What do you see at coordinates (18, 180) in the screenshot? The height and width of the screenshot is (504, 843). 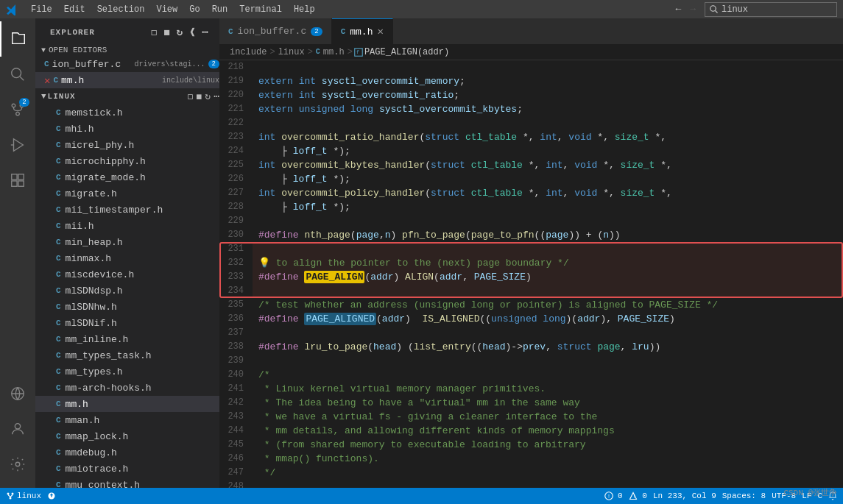 I see `activity-extensions` at bounding box center [18, 180].